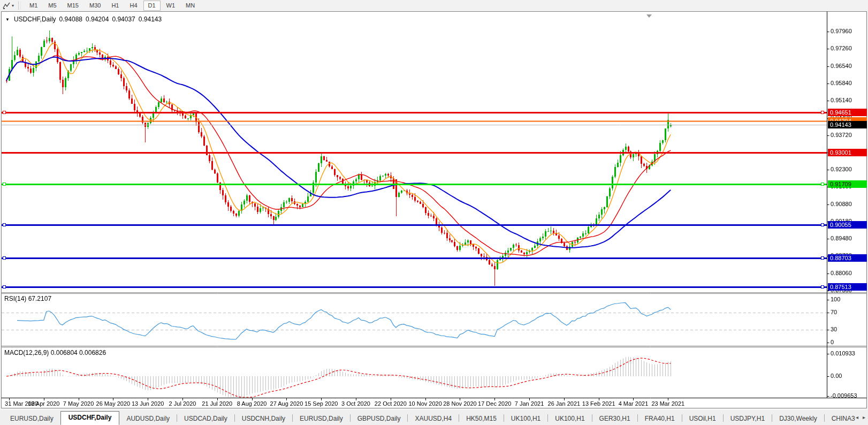 The height and width of the screenshot is (425, 868). I want to click on chart-title: ▼USDCHF,Daily0.940880.942040.940370.9414…, so click(83, 19).